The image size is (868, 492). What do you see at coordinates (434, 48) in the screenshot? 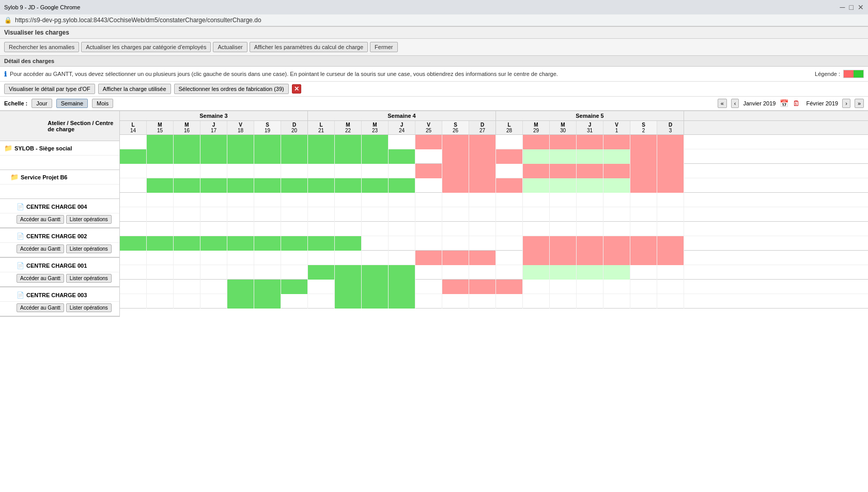
I see `main-toolbar: Rechercher les anomalies Actualiser les …` at bounding box center [434, 48].